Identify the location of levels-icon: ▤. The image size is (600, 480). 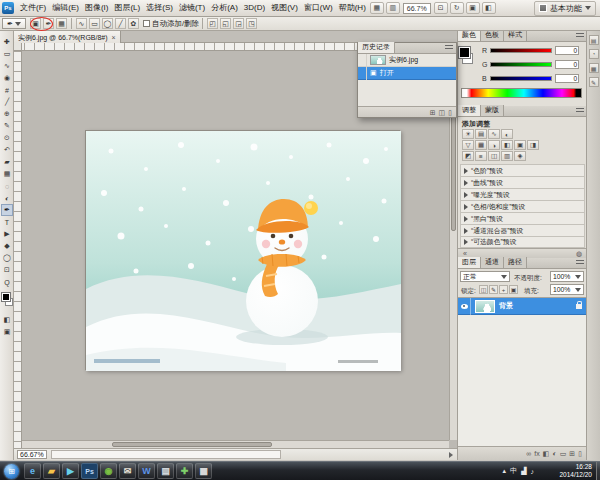
(481, 134).